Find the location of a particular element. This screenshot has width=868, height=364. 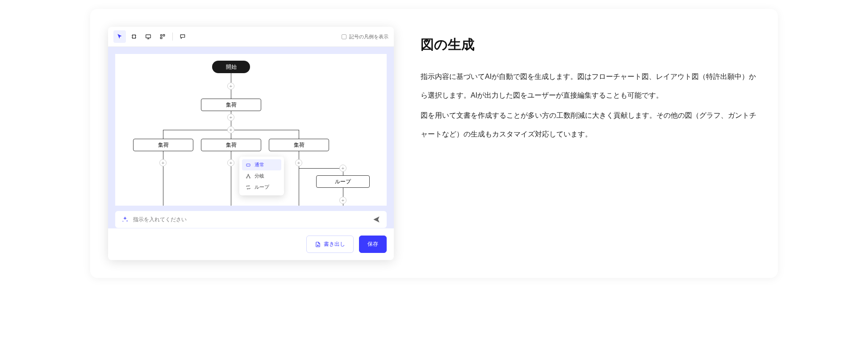

ctx-item-normal: 通常 is located at coordinates (262, 165).